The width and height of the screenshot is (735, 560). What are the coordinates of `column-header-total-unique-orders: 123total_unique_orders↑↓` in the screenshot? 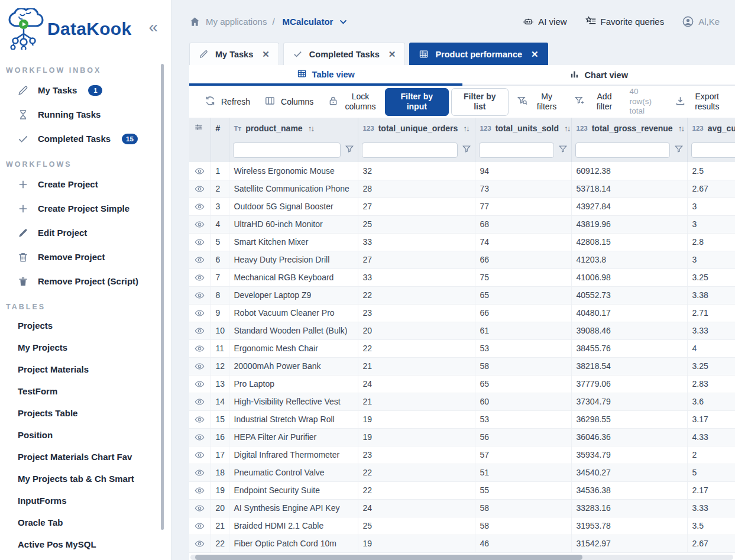 It's located at (416, 128).